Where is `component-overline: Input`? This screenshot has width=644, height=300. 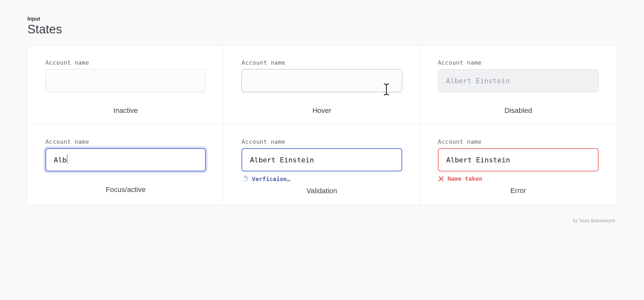 component-overline: Input is located at coordinates (322, 19).